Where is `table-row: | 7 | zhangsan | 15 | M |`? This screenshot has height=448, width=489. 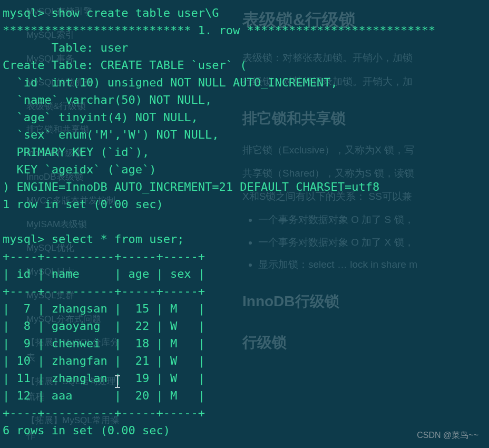 table-row: | 7 | zhangsan | 15 | M | is located at coordinates (104, 309).